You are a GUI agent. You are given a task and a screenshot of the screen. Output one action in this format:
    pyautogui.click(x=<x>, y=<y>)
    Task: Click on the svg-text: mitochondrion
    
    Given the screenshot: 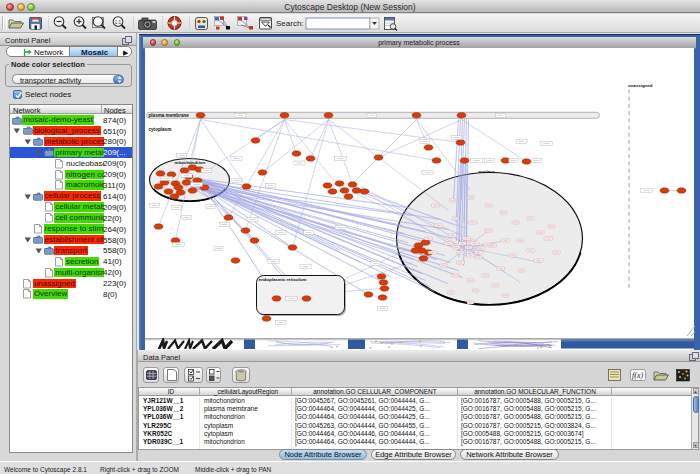 What is the action you would take?
    pyautogui.click(x=190, y=162)
    